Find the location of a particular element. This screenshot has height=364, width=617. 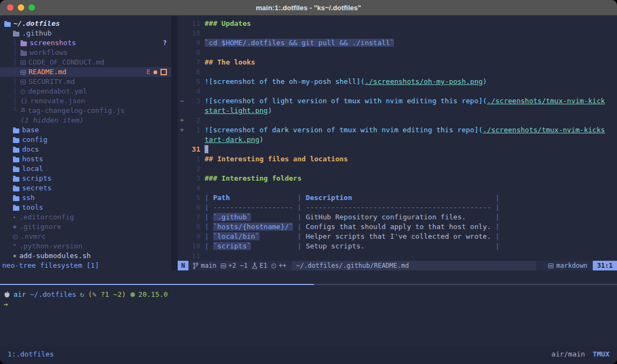

extra-count: ++ is located at coordinates (282, 266).